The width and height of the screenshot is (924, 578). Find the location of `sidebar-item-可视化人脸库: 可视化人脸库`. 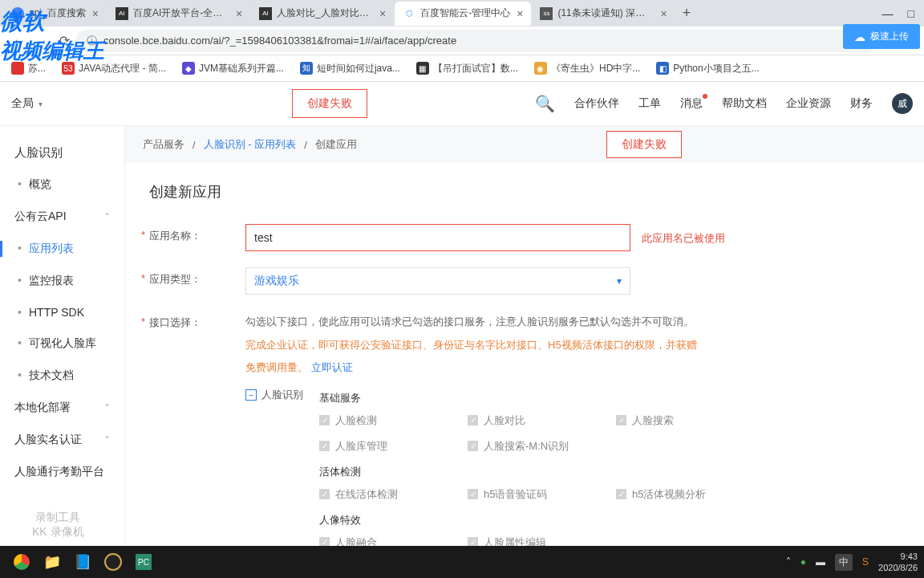

sidebar-item-可视化人脸库: 可视化人脸库 is located at coordinates (63, 344).